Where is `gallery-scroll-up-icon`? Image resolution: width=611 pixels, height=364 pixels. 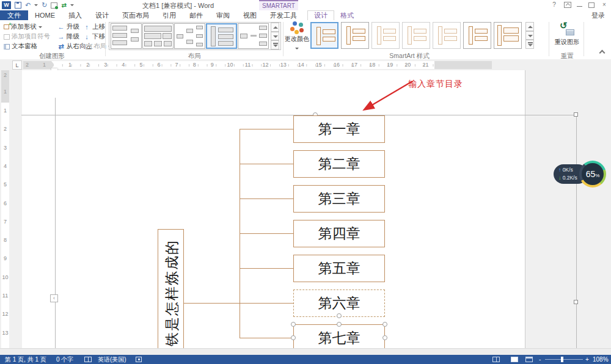 gallery-scroll-up-icon is located at coordinates (275, 27).